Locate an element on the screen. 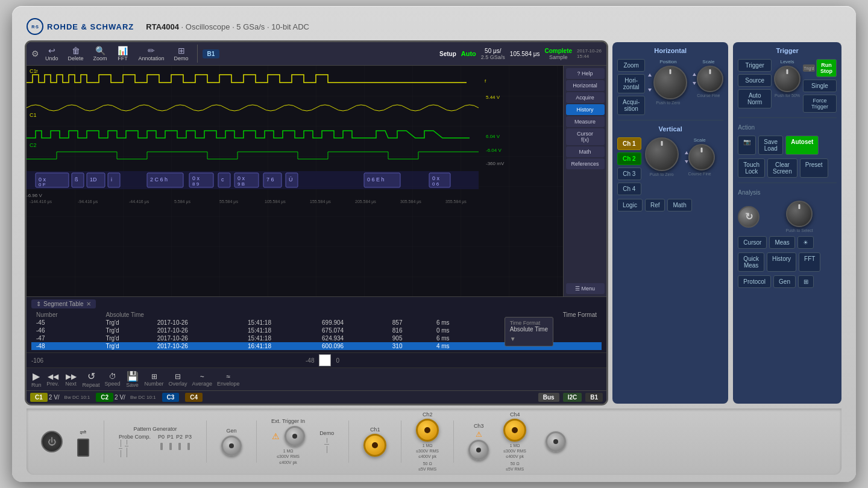 This screenshot has height=488, width=868. ch4-badge: C4 is located at coordinates (194, 398).